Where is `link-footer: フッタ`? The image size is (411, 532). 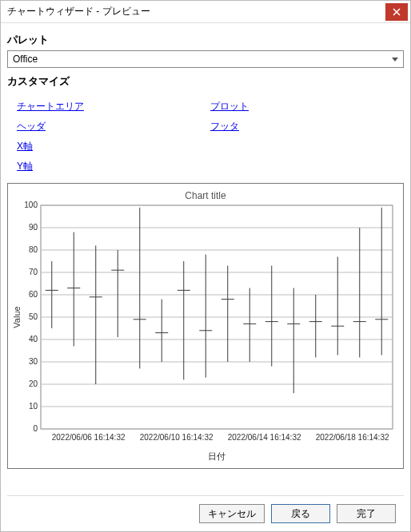 link-footer: フッタ is located at coordinates (225, 126).